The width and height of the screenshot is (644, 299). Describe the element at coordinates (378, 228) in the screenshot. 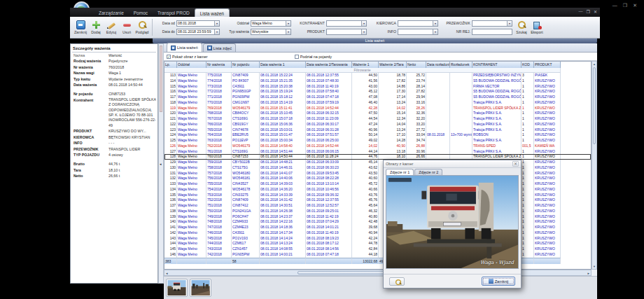

I see `table-row: 141Waga Melno747/2018CZM4E2308.01.2018 1…` at that location.